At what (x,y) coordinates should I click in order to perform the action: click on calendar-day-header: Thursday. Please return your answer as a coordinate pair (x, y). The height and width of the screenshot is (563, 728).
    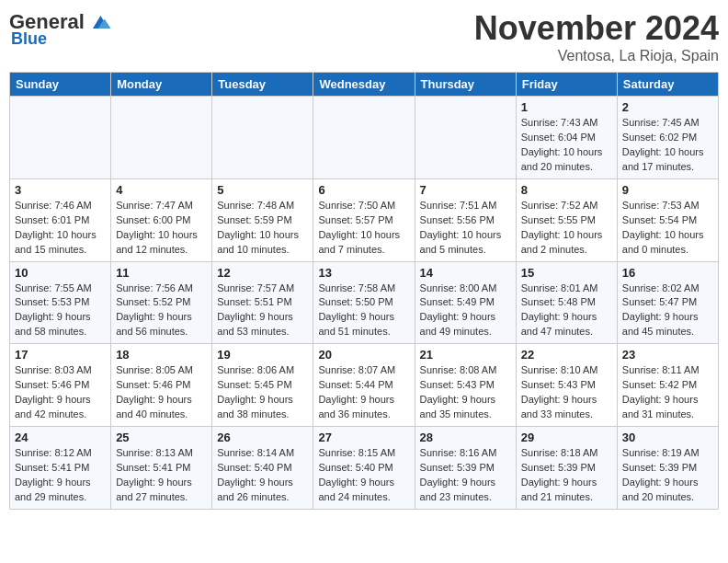
    Looking at the image, I should click on (465, 85).